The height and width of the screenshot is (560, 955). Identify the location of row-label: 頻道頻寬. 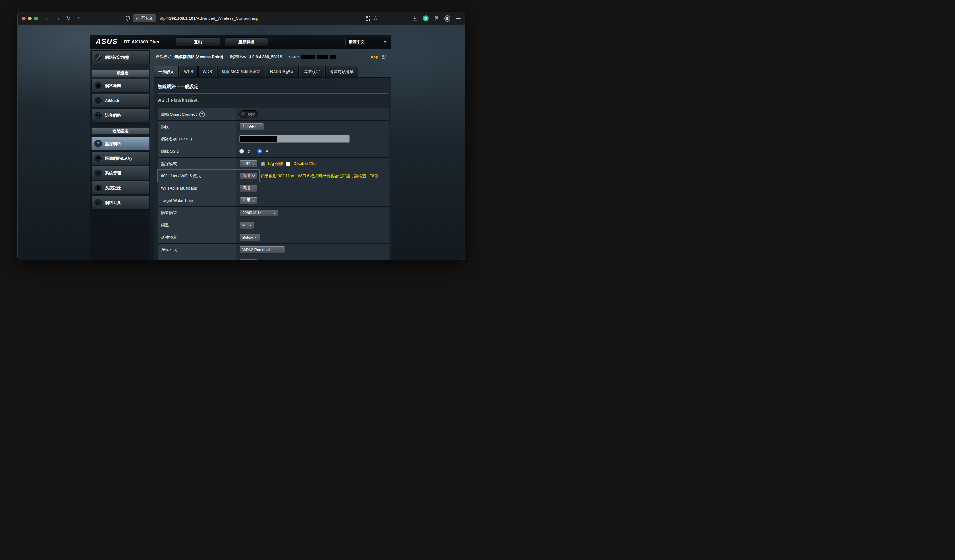
(197, 213).